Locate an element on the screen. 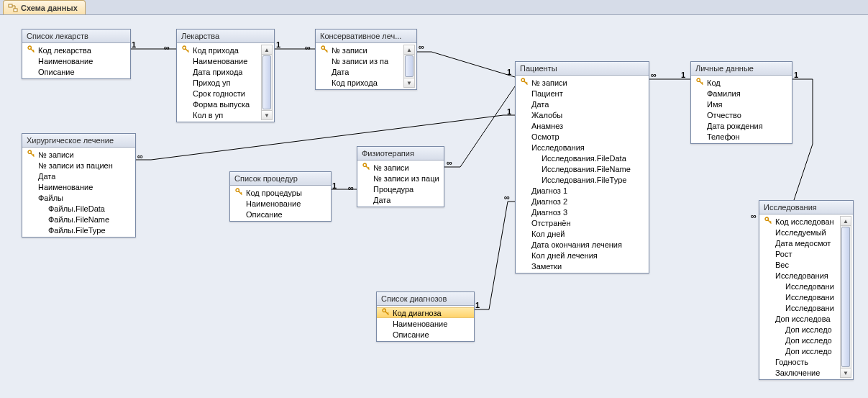  field-row: −Доп исследова is located at coordinates (800, 318).